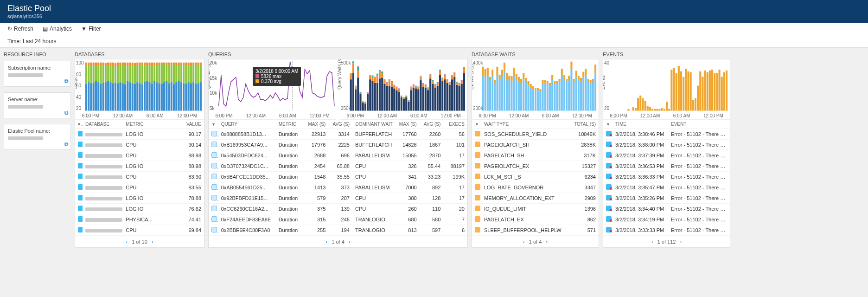 The image size is (868, 297). What do you see at coordinates (140, 156) in the screenshot?
I see `table-row: CPU88.98` at bounding box center [140, 156].